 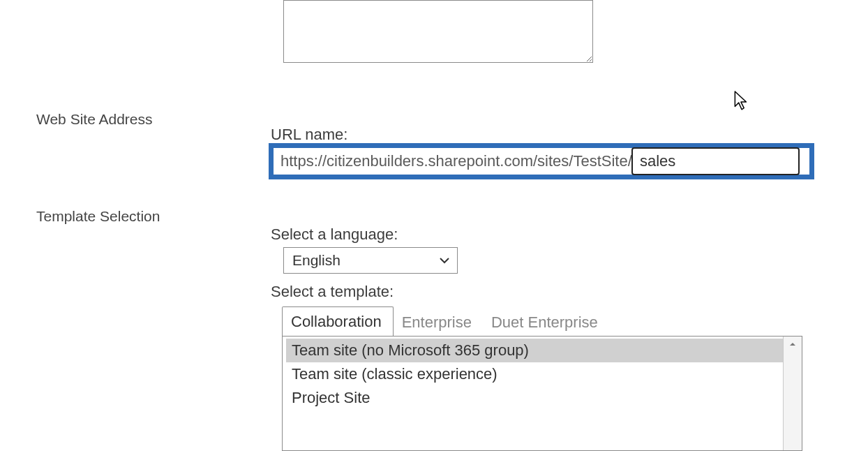 What do you see at coordinates (338, 322) in the screenshot?
I see `tab-collaboration: Collaboration` at bounding box center [338, 322].